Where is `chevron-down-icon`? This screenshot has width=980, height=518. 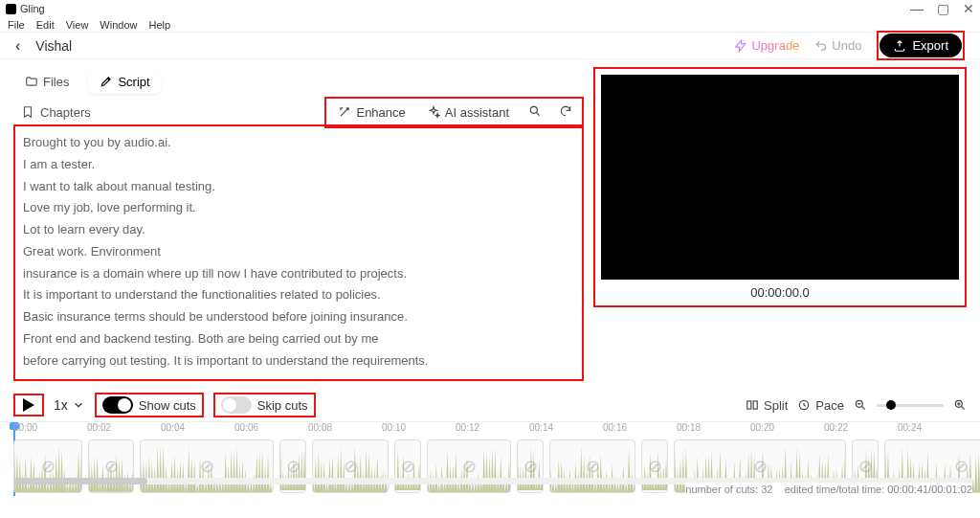 chevron-down-icon is located at coordinates (78, 405).